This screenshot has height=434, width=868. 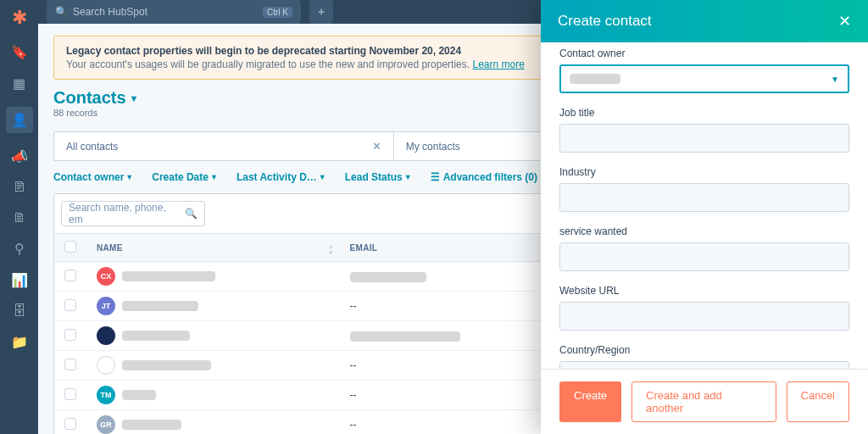 I want to click on avatar: CX, so click(x=106, y=276).